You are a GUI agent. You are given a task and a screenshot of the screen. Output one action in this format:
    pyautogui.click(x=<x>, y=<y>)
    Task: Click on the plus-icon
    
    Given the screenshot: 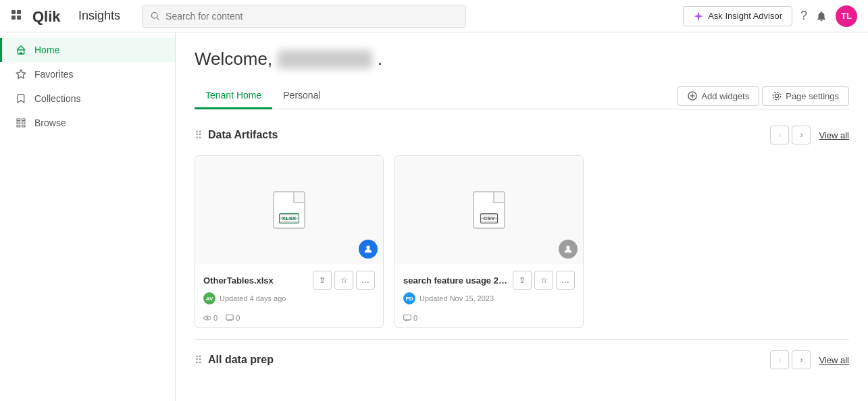 What is the action you would take?
    pyautogui.click(x=692, y=96)
    